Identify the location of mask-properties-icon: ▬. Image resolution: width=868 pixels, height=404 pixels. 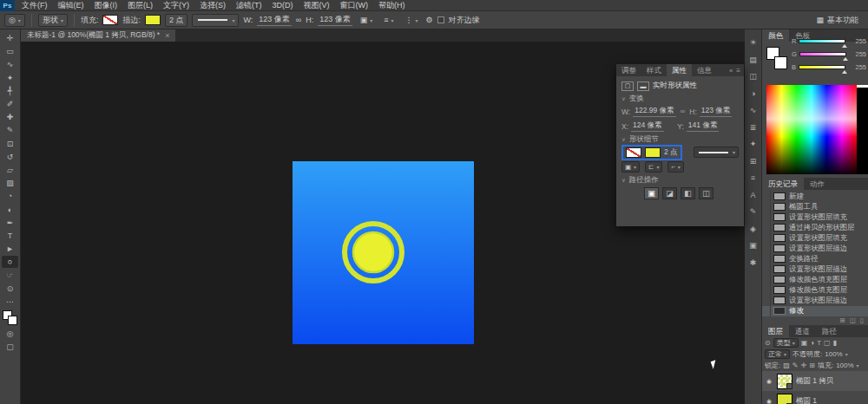
(643, 87).